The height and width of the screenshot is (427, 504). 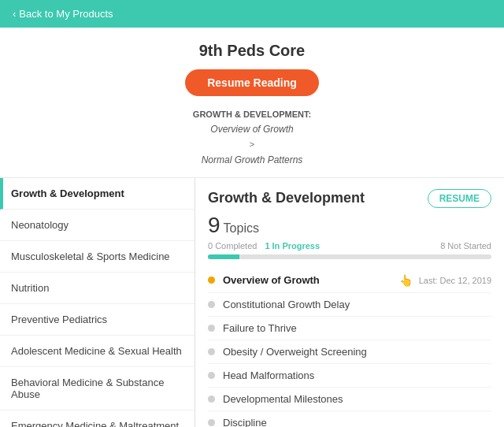 What do you see at coordinates (241, 228) in the screenshot?
I see `topics-label: Topics` at bounding box center [241, 228].